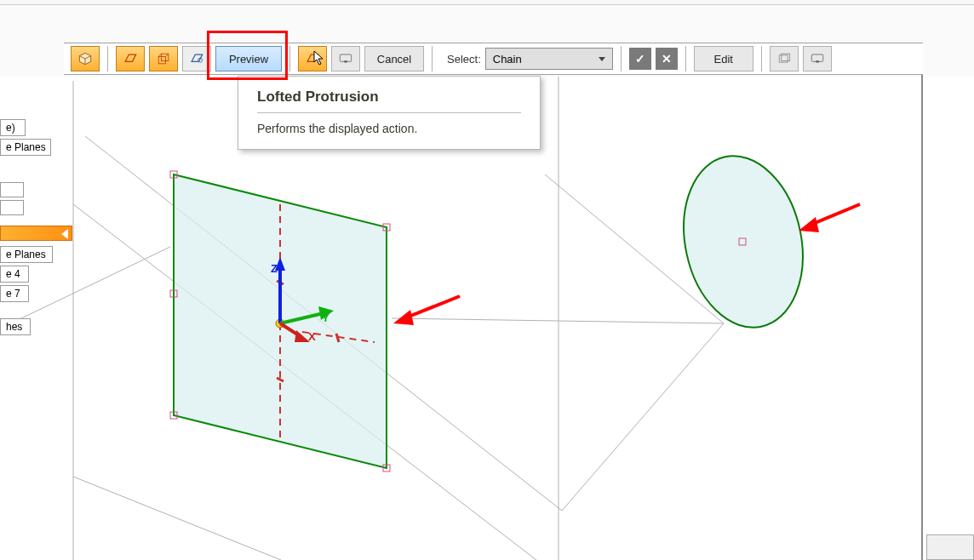 The image size is (974, 560). What do you see at coordinates (494, 59) in the screenshot?
I see `command-toolbar: Preview Cancel Select: Chain ✓ ✕ Edit` at bounding box center [494, 59].